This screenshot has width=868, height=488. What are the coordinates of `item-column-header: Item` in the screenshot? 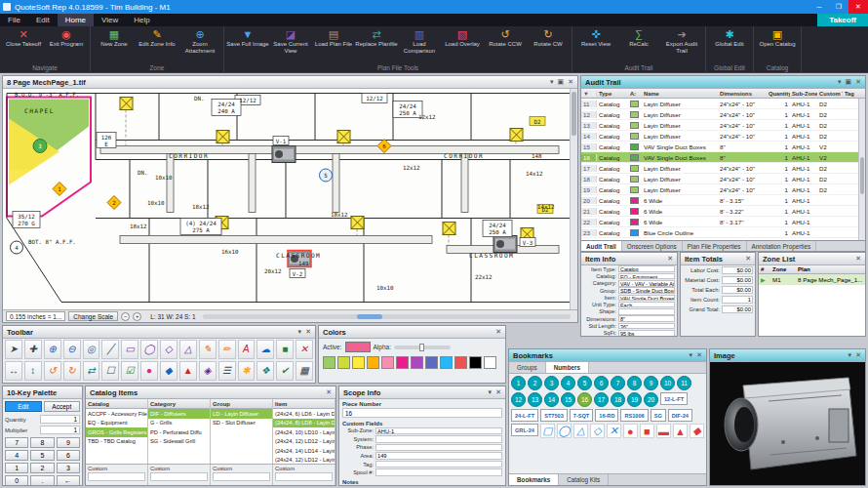 It's located at (304, 404).